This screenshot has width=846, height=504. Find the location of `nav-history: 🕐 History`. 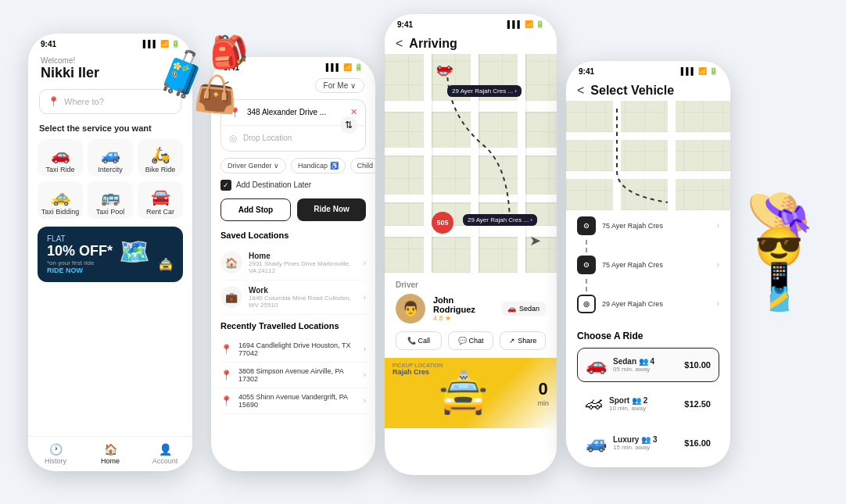

nav-history: 🕐 History is located at coordinates (56, 454).